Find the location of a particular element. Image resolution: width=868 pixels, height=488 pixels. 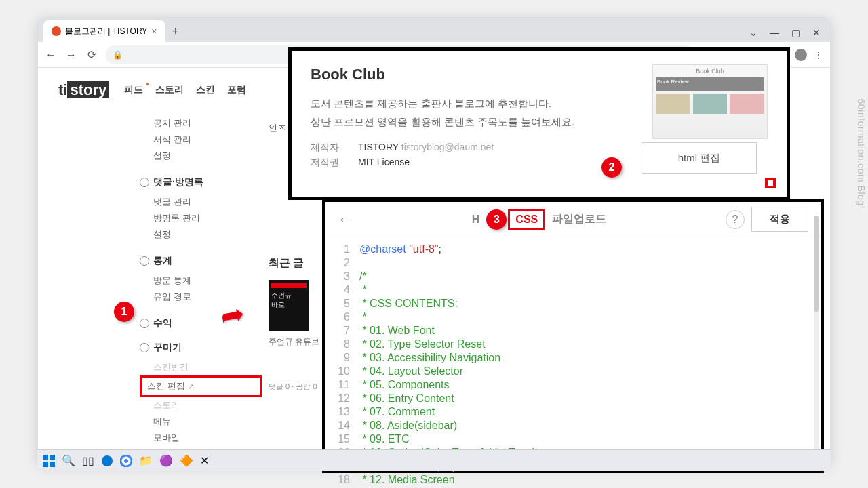

annotation-badge-1: 1 is located at coordinates (124, 312).